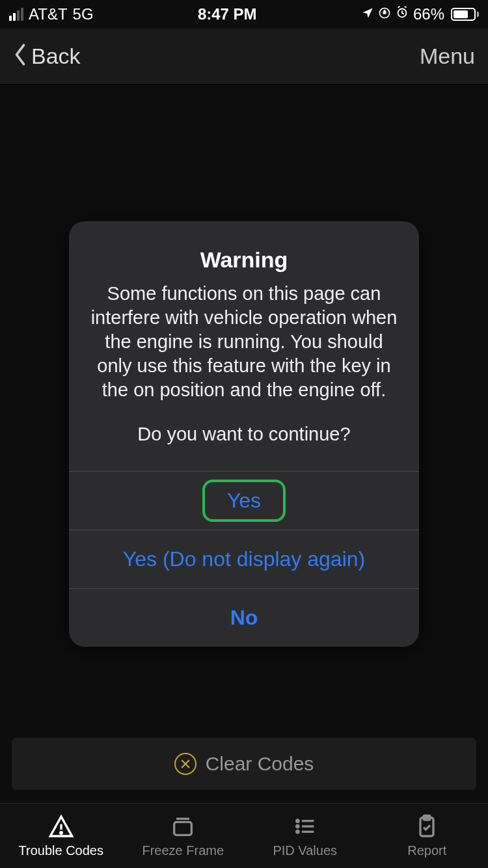  I want to click on clear-codes-label: Clear Codes, so click(260, 764).